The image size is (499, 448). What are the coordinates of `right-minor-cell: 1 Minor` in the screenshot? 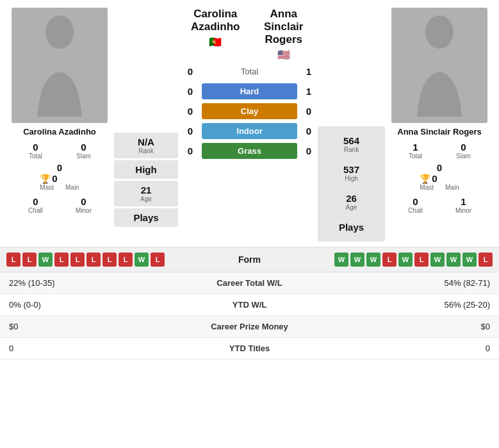 It's located at (464, 205).